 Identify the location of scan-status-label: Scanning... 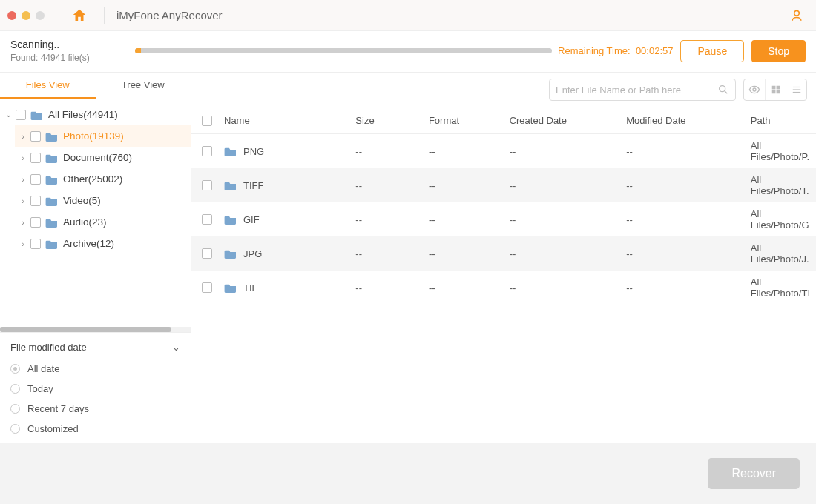
(73, 44).